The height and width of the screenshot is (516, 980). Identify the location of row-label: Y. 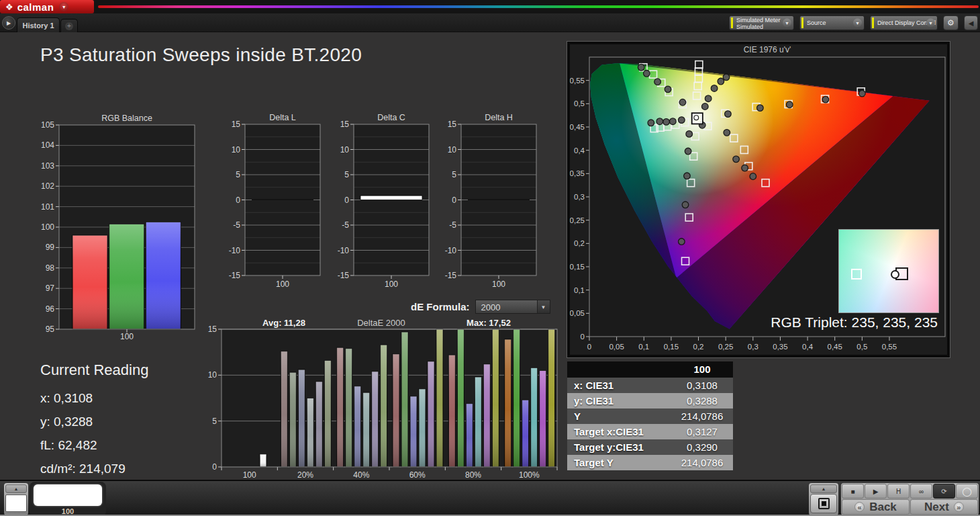
(619, 417).